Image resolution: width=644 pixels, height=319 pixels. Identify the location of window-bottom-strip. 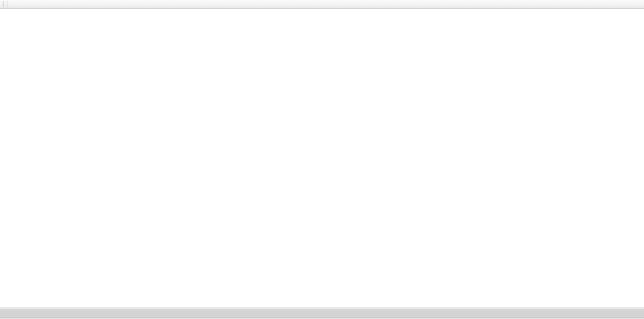
(322, 318).